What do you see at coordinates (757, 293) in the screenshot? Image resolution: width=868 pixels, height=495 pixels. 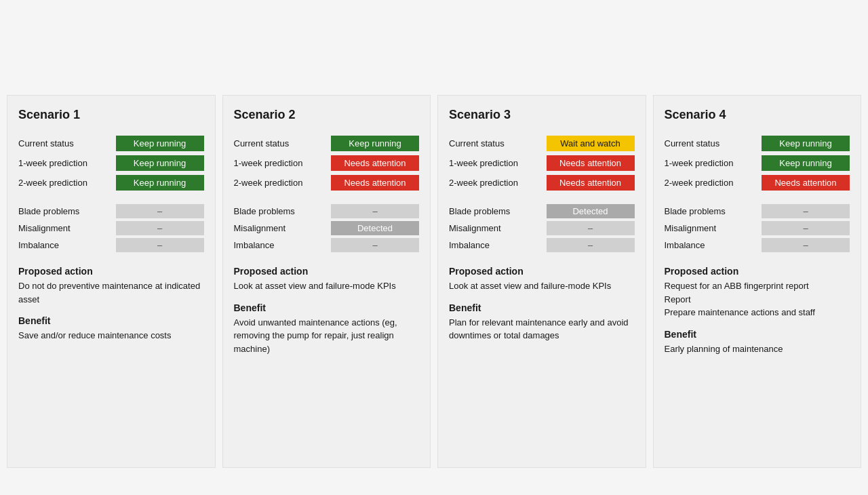 I see `proposed-action-section: Proposed action Request for an ABB finge…` at bounding box center [757, 293].